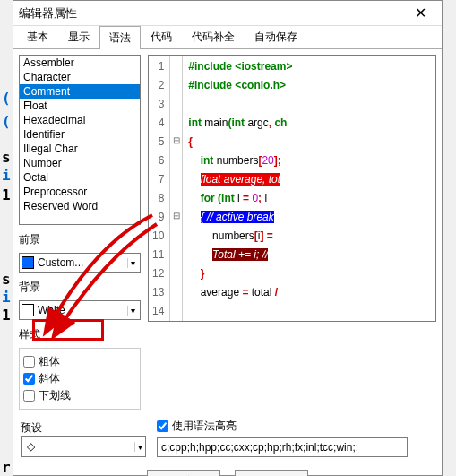 The width and height of the screenshot is (456, 476). Describe the element at coordinates (80, 240) in the screenshot. I see `foreground-label: 前景` at that location.